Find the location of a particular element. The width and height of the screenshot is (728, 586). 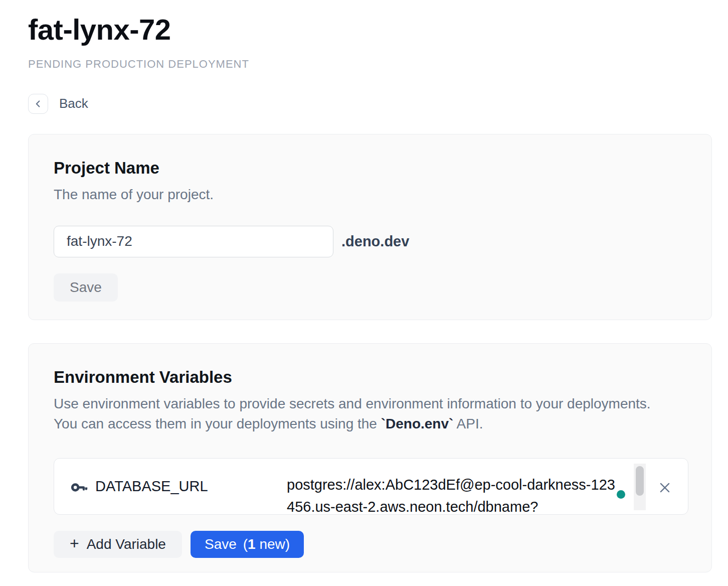

env-save-button: Save (1 new) is located at coordinates (247, 544).